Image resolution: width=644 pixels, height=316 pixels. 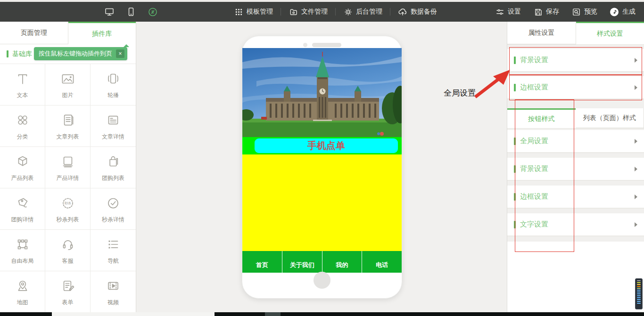 What do you see at coordinates (576, 60) in the screenshot?
I see `accordion-background-settings: 背景设置` at bounding box center [576, 60].